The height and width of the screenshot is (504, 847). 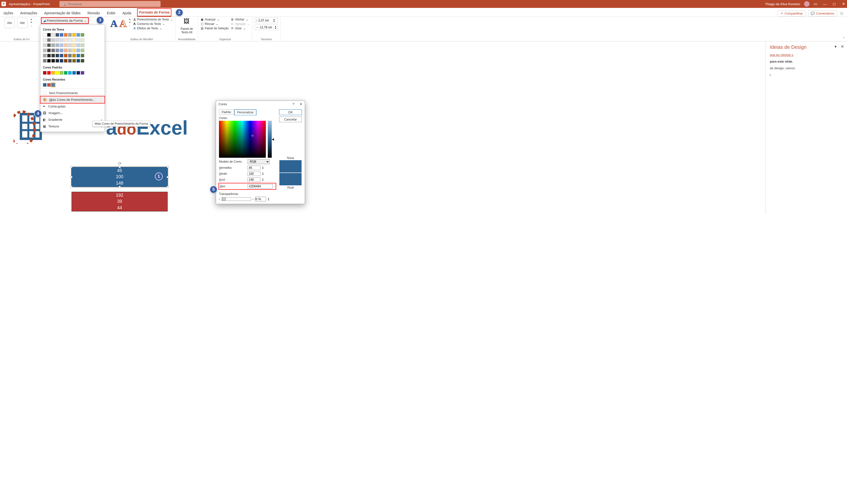 I want to click on selection-pane-button: ▤Painel de Seleção, so click(x=215, y=29).